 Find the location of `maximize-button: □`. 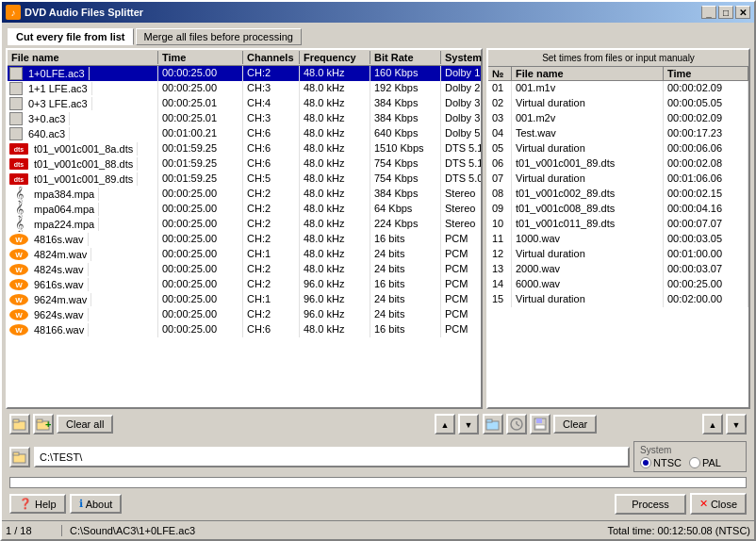

maximize-button: □ is located at coordinates (726, 12).